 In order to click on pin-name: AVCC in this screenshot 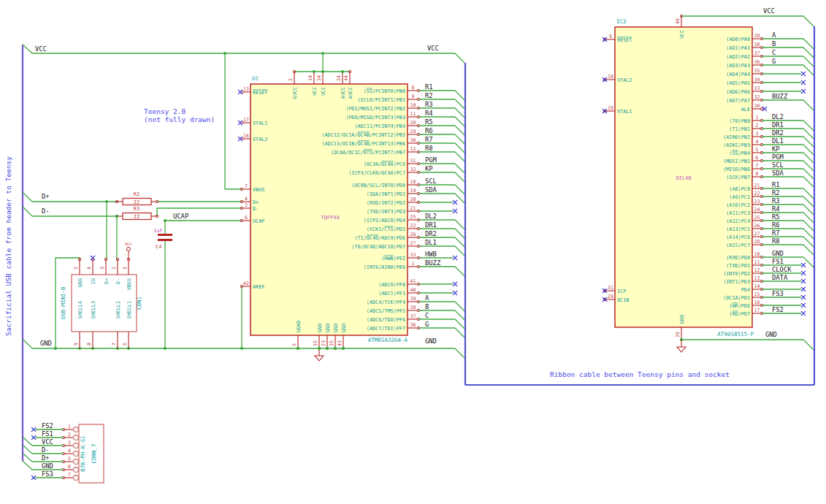, I will do `click(351, 93)`.